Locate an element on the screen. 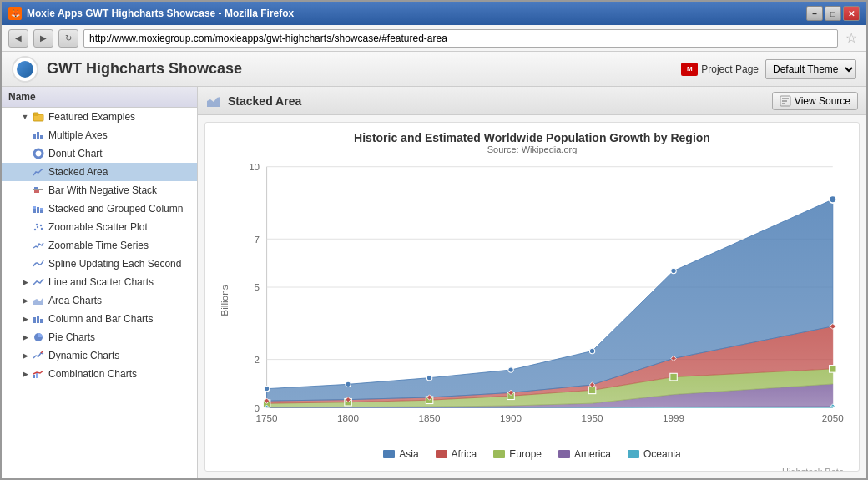 This screenshot has height=480, width=868. legend-europe: Europe is located at coordinates (517, 454).